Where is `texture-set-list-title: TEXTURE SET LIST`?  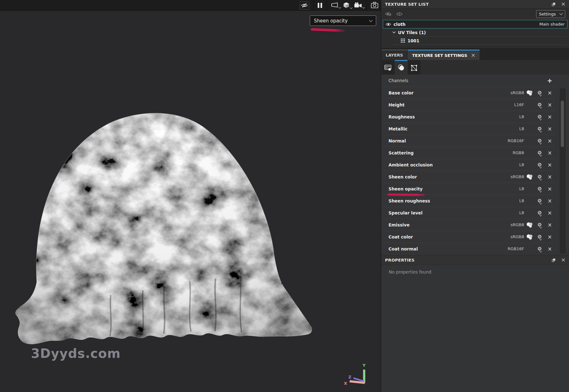
texture-set-list-title: TEXTURE SET LIST is located at coordinates (468, 4).